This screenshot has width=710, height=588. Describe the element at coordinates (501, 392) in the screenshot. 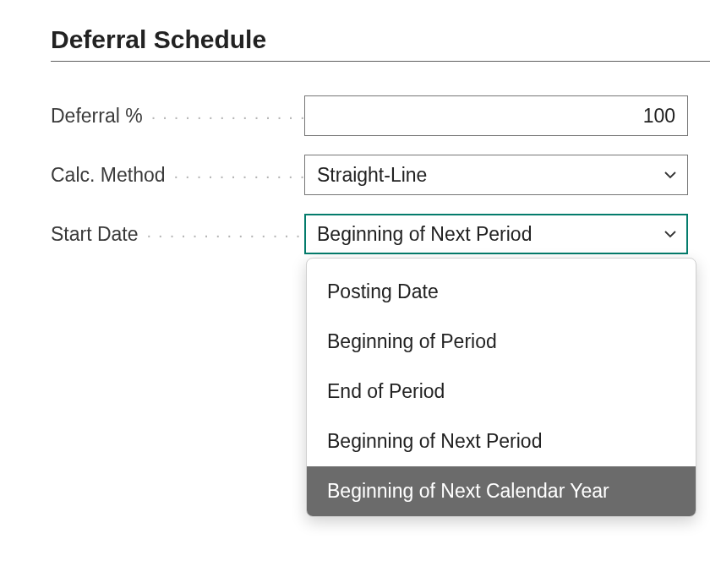

I see `option-end-of-period: End of Period` at that location.